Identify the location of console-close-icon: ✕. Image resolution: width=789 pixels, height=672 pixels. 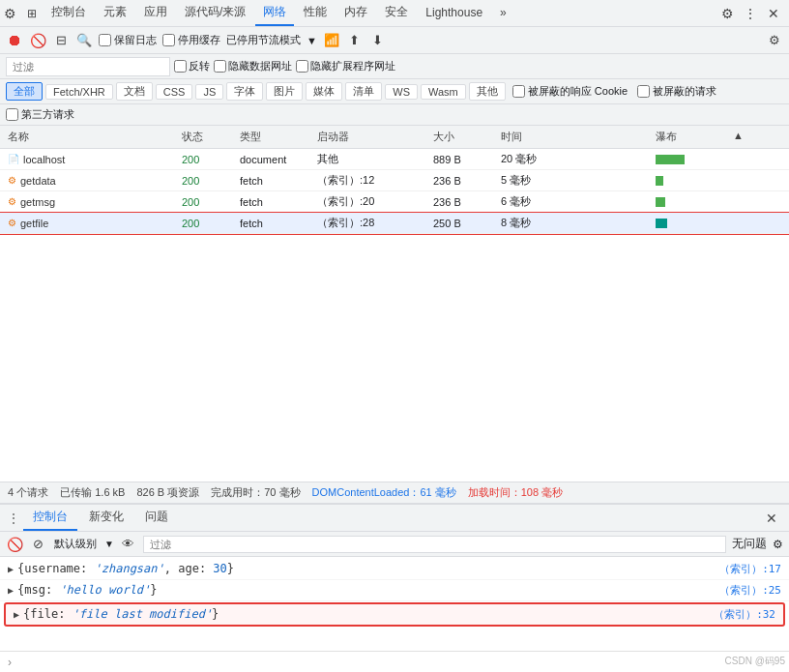
(772, 518).